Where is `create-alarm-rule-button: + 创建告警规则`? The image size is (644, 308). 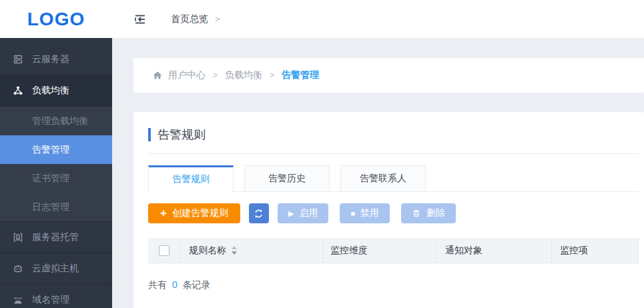
create-alarm-rule-button: + 创建告警规则 is located at coordinates (194, 213).